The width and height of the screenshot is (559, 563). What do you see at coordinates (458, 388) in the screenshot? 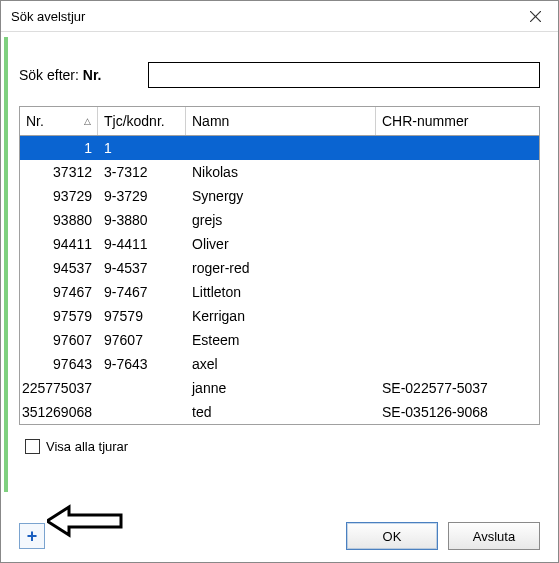
I see `cell-chr: SE-022577-5037` at bounding box center [458, 388].